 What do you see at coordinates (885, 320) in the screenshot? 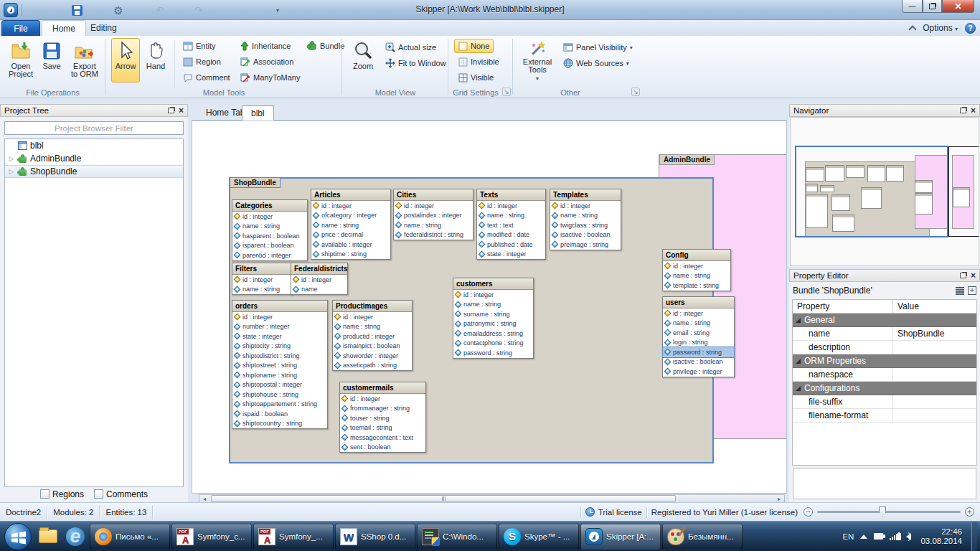
I see `property-section: General` at bounding box center [885, 320].